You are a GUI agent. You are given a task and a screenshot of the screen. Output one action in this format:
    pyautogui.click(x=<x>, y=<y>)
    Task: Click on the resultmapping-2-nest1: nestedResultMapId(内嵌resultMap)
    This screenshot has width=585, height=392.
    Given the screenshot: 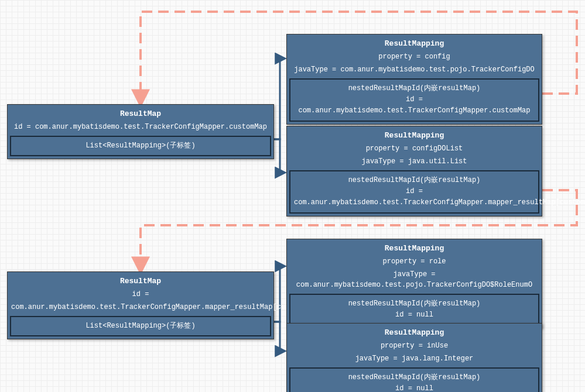 What is the action you would take?
    pyautogui.click(x=415, y=180)
    